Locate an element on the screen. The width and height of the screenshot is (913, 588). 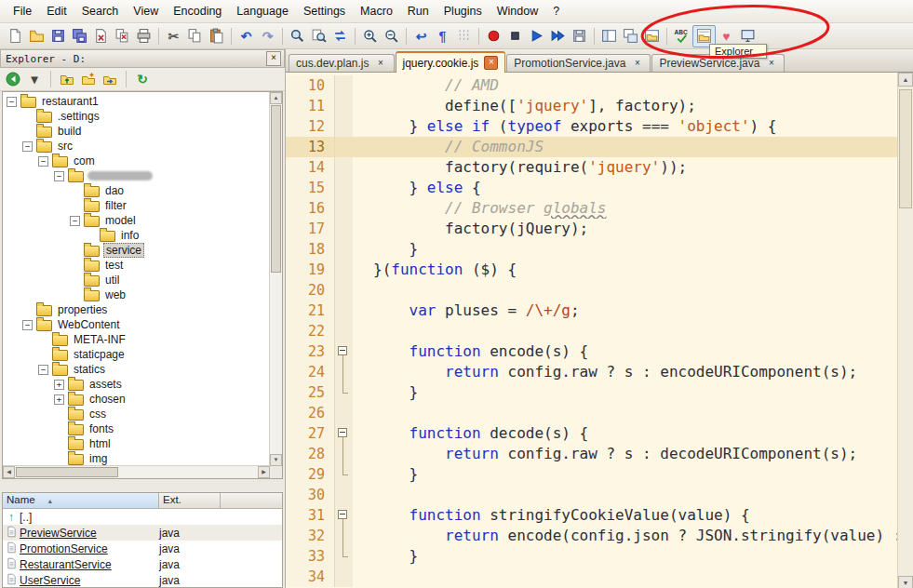
editor-scrollbar is located at coordinates (905, 330).